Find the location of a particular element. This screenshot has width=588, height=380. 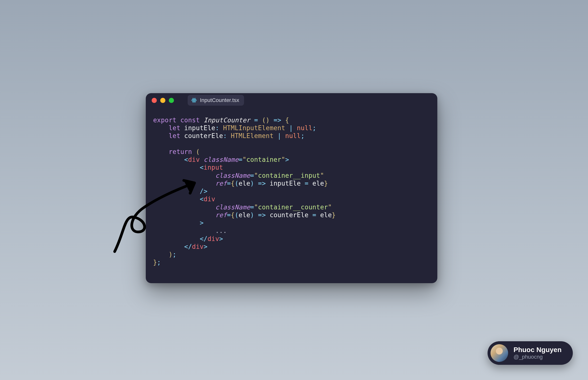

minimize-icon is located at coordinates (163, 100).